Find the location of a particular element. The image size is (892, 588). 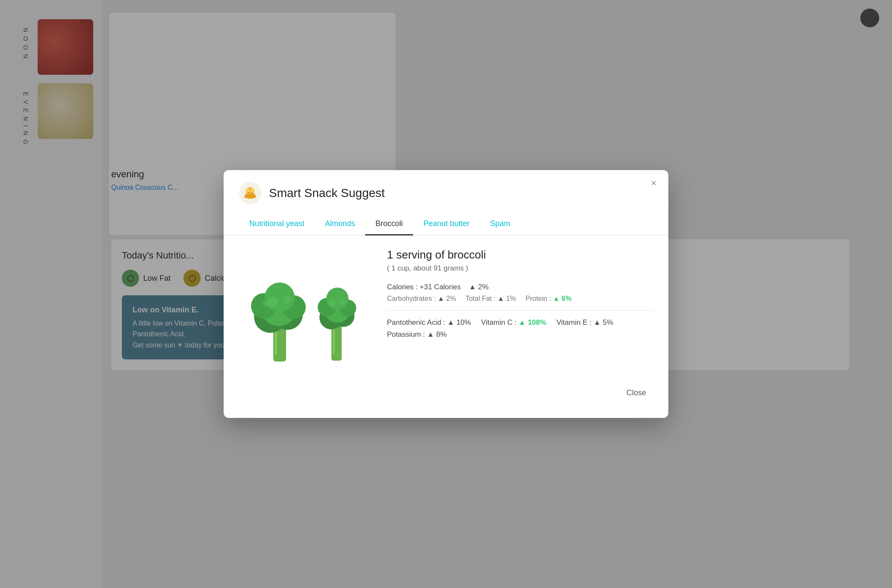

modal-body: 1 serving of broccoli ( 1 cup, about 91 … is located at coordinates (446, 306).